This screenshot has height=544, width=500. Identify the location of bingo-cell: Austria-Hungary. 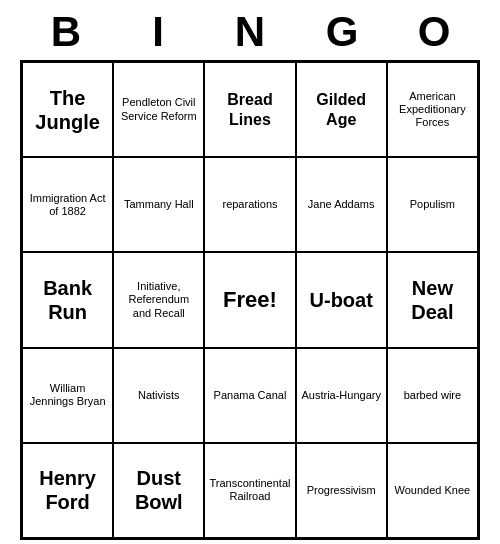
(342, 396).